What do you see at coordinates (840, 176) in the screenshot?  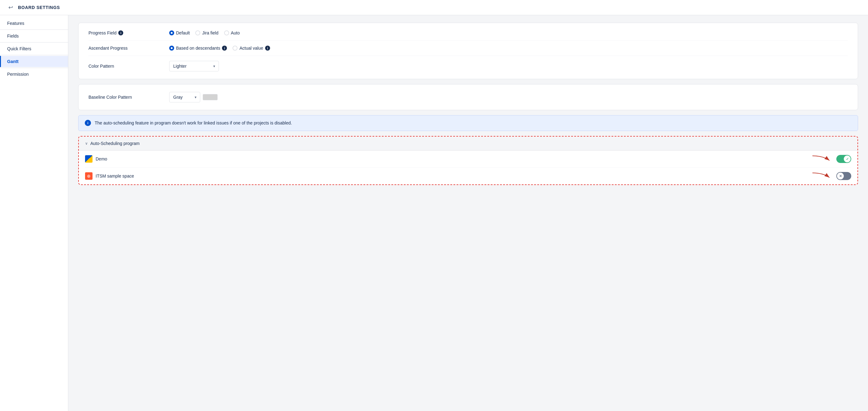 I see `x-icon: ✕` at bounding box center [840, 176].